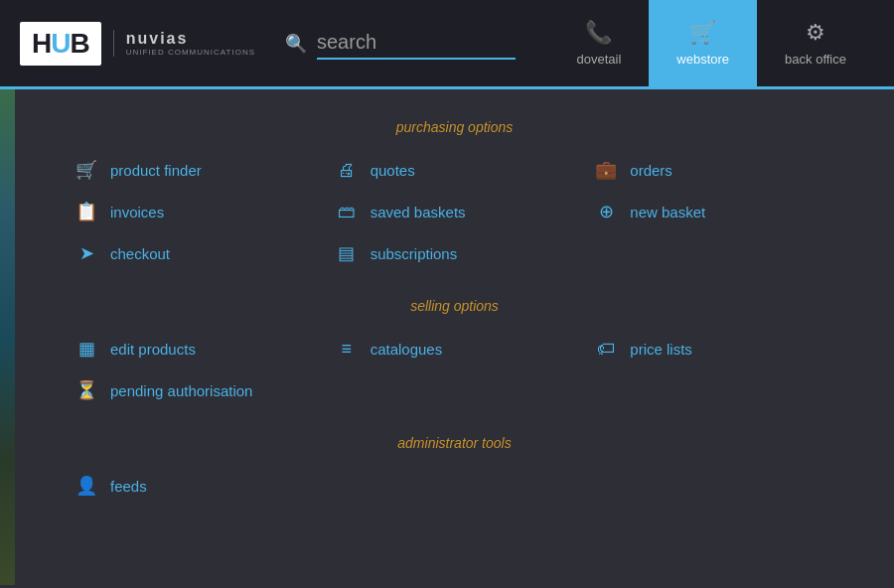 This screenshot has height=588, width=894. Describe the element at coordinates (407, 350) in the screenshot. I see `catalogues-label: catalogues` at that location.